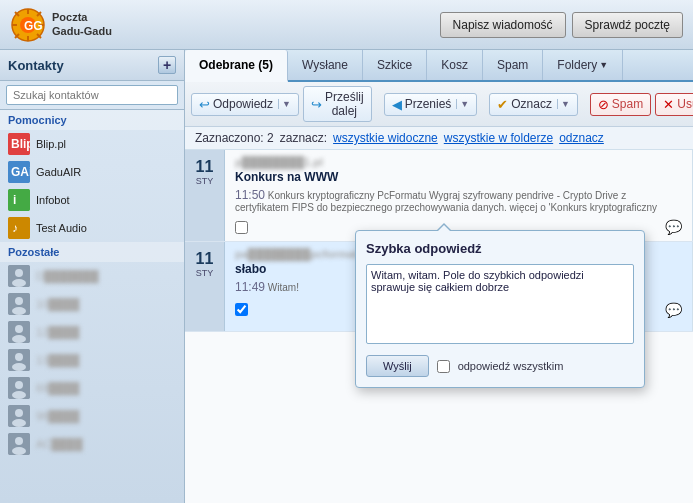  Describe the element at coordinates (338, 104) in the screenshot. I see `forward-button: ↪ Prześlij dalej` at that location.